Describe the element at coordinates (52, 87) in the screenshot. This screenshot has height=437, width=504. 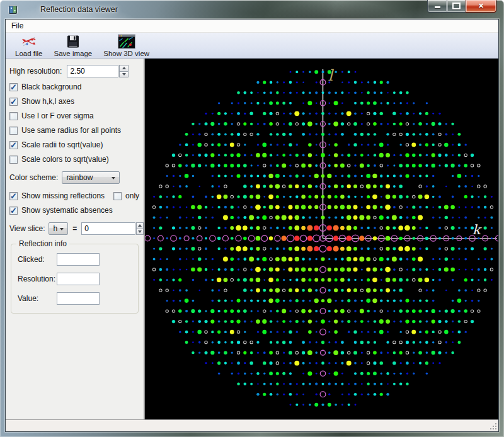
I see `checkbox-label: Black background` at that location.